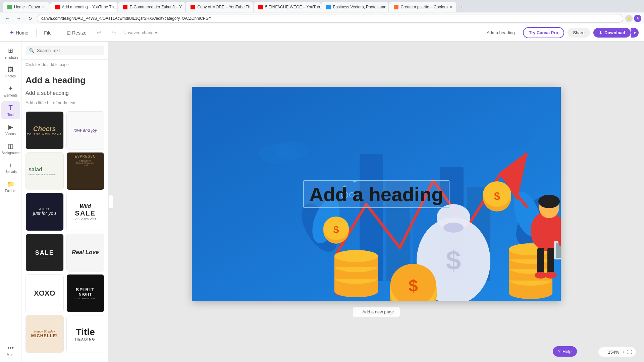  I want to click on forward-button: →, so click(19, 18).